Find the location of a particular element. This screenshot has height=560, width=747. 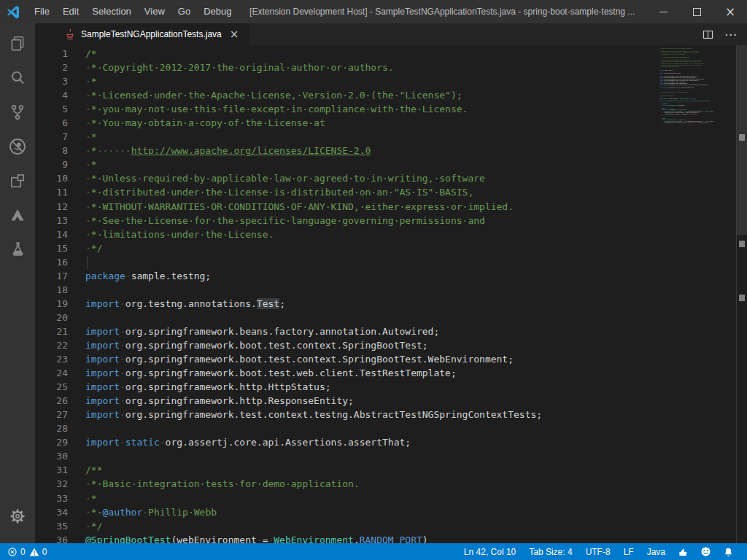

menu-go: Go is located at coordinates (184, 12).